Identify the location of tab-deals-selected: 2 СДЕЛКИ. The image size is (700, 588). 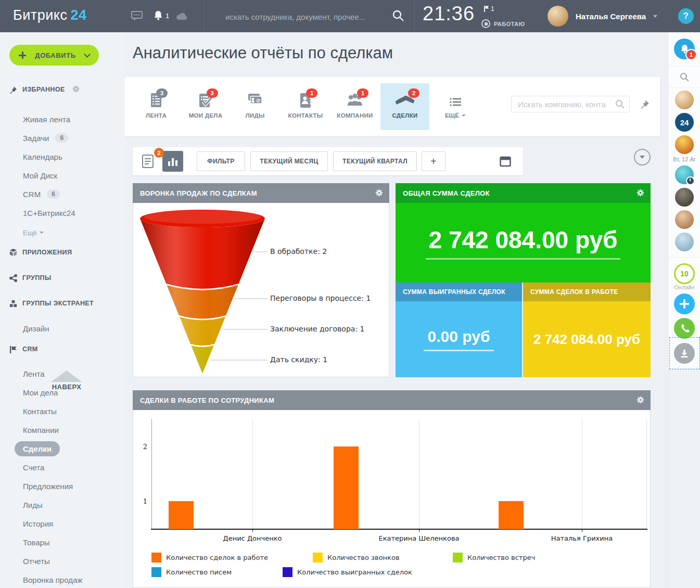
(405, 107).